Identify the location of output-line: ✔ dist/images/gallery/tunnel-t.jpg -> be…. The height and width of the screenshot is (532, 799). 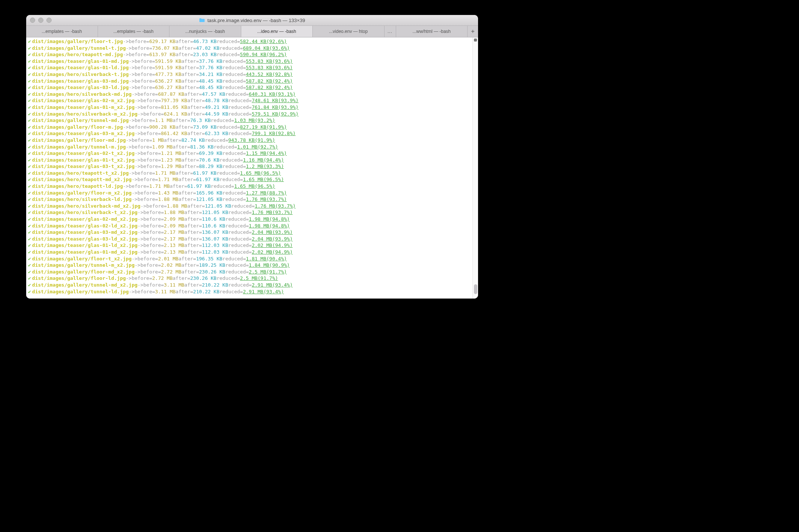
(249, 48).